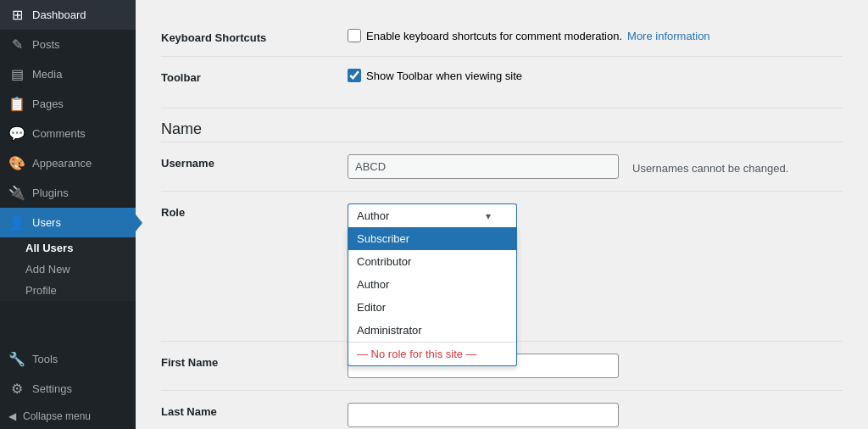 This screenshot has height=429, width=868. I want to click on plugins-icon: 🔌, so click(17, 193).